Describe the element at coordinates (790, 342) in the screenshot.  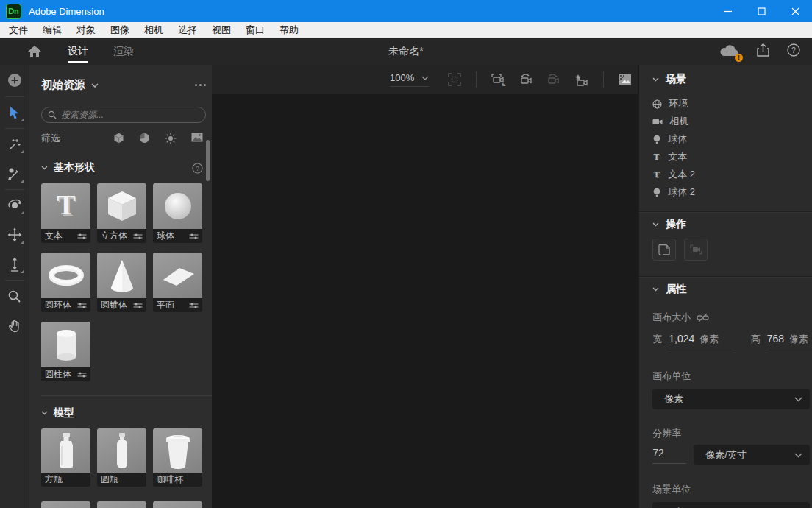
I see `canvas-height-field: 768 像素` at that location.